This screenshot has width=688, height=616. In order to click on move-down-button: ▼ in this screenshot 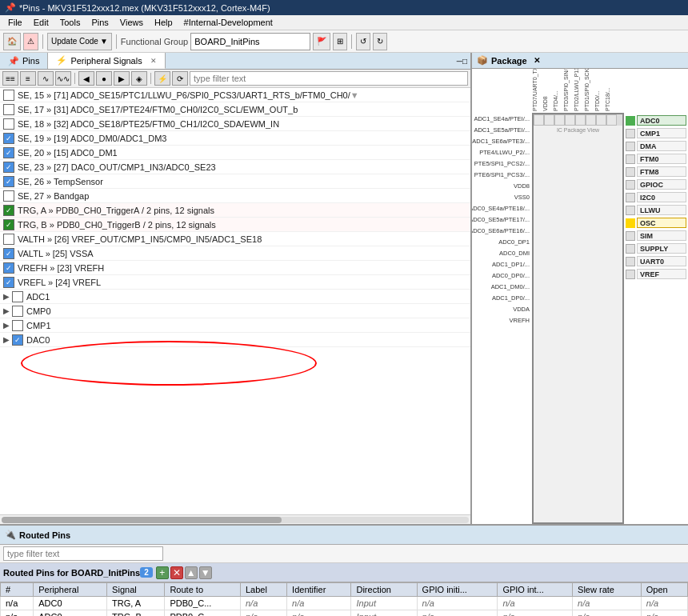, I will do `click(206, 573)`.